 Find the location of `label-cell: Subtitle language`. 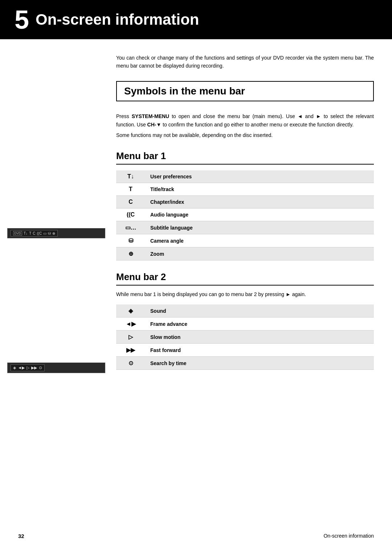

label-cell: Subtitle language is located at coordinates (260, 228).